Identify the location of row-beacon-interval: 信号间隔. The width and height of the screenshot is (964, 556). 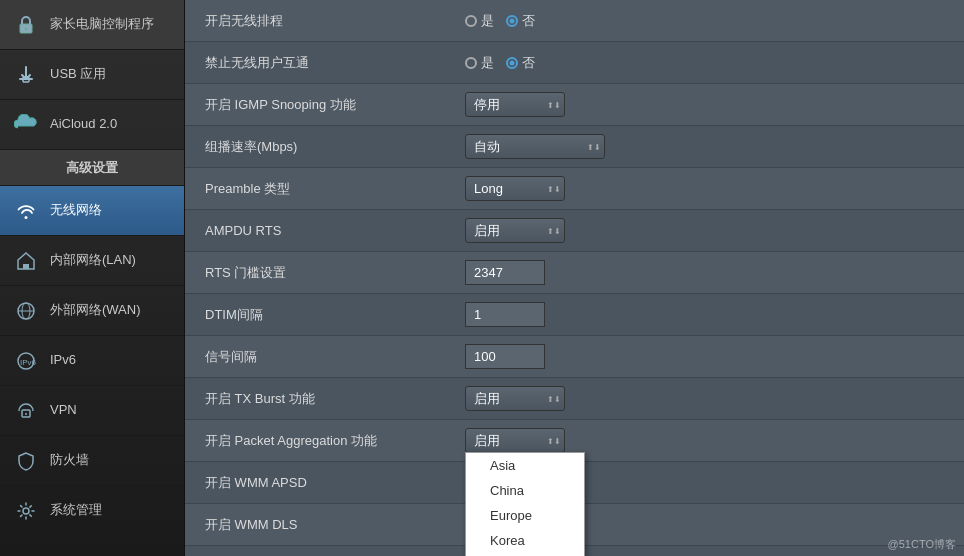
(574, 357).